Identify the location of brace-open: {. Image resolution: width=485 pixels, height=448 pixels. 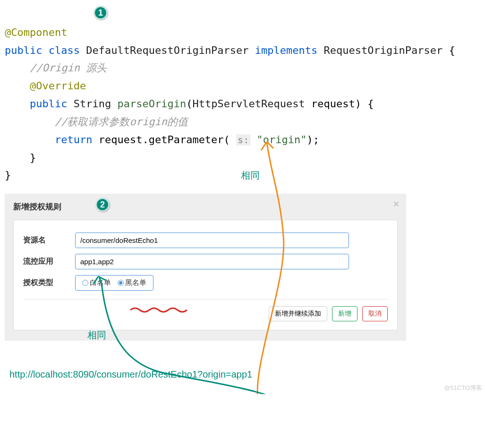
(451, 50).